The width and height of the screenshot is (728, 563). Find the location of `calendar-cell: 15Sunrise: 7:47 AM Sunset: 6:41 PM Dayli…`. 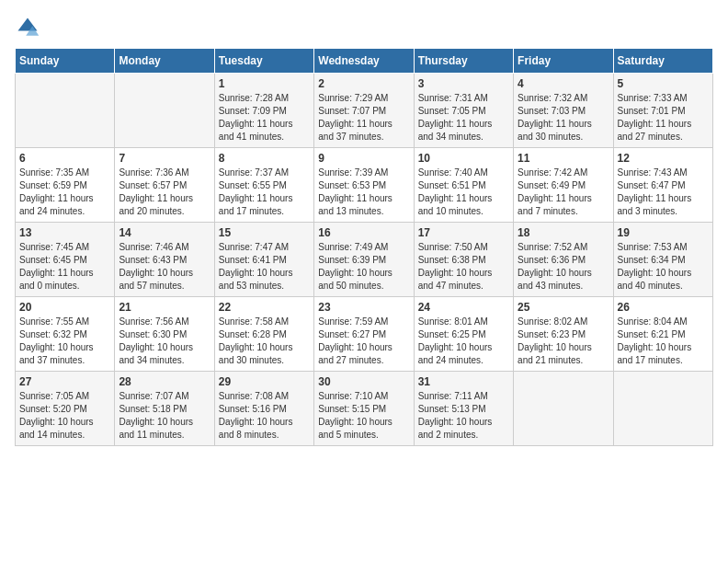

calendar-cell: 15Sunrise: 7:47 AM Sunset: 6:41 PM Dayli… is located at coordinates (264, 259).